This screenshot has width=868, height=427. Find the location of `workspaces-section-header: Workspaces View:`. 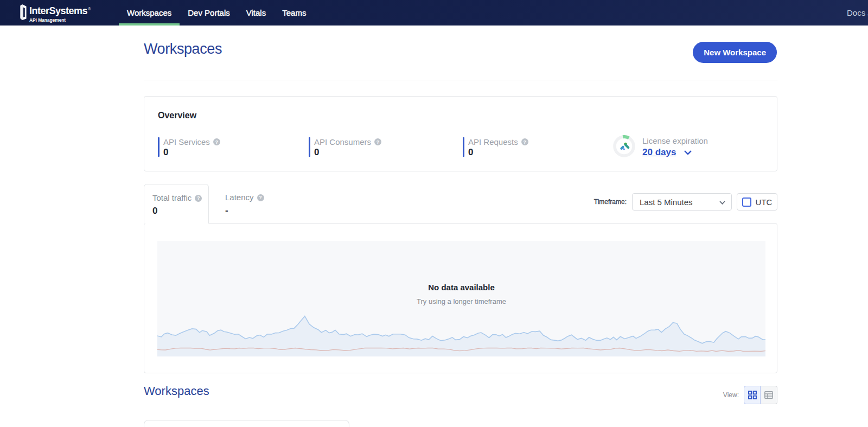

workspaces-section-header: Workspaces View: is located at coordinates (461, 395).